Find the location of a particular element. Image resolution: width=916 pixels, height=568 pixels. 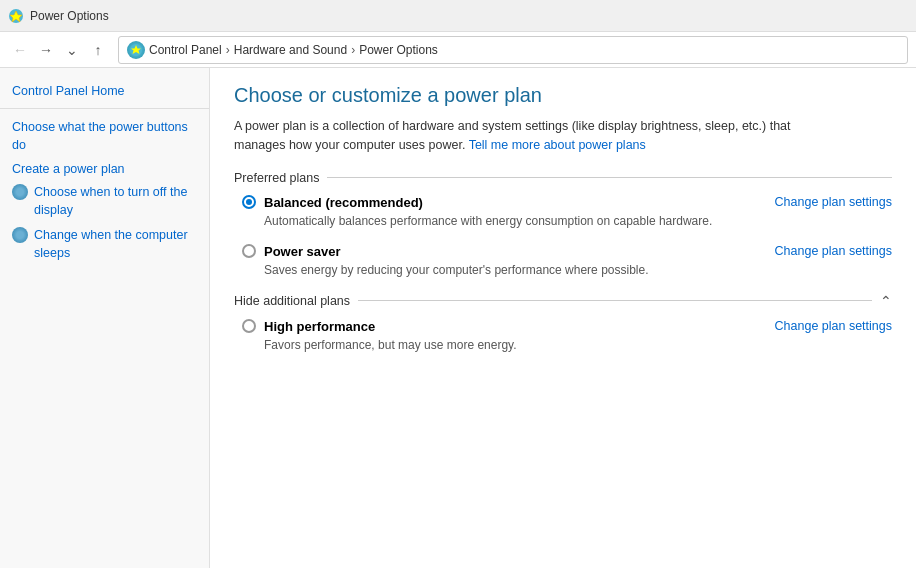

path-sep-1: › is located at coordinates (228, 50).